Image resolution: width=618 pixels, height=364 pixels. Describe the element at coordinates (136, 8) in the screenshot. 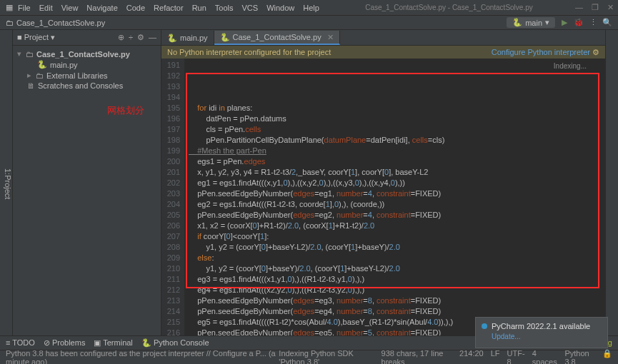

I see `menu-code: Code` at that location.